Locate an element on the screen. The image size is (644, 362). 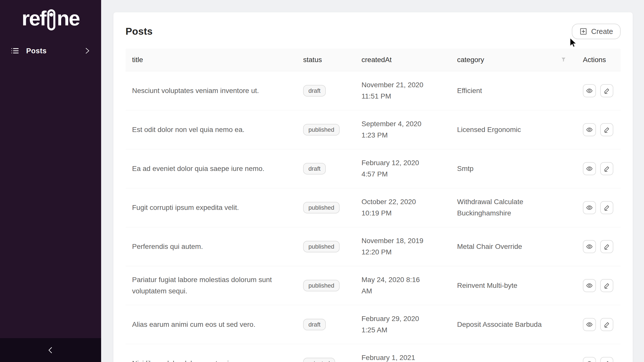
column-header-status: status is located at coordinates (326, 60).